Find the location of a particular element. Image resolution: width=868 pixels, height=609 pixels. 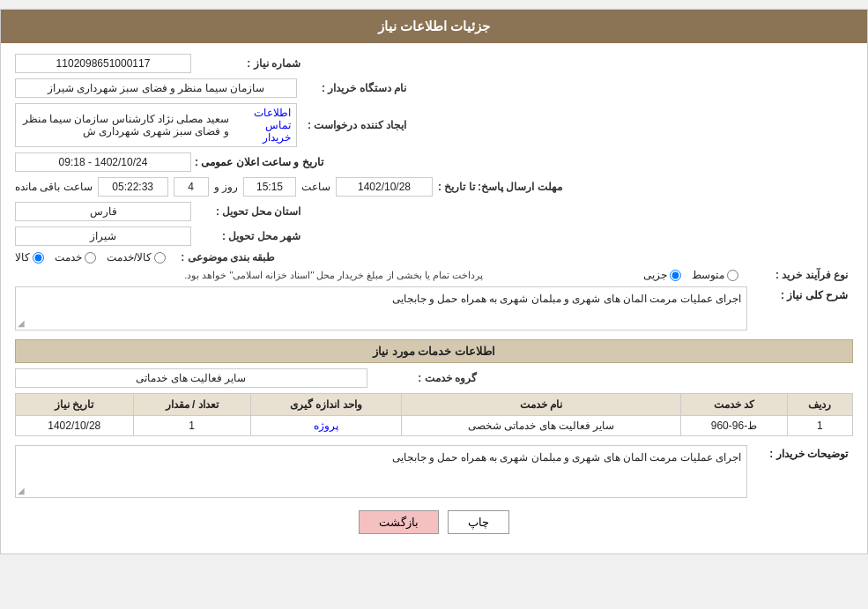

category-kala-khedmat-radio is located at coordinates (160, 257).